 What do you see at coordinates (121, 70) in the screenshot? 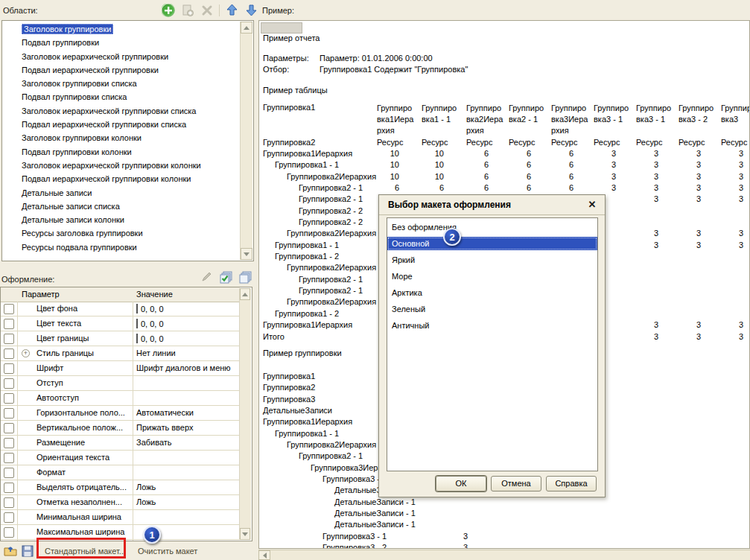
I see `list-item: Подвал иерархической группировки` at bounding box center [121, 70].